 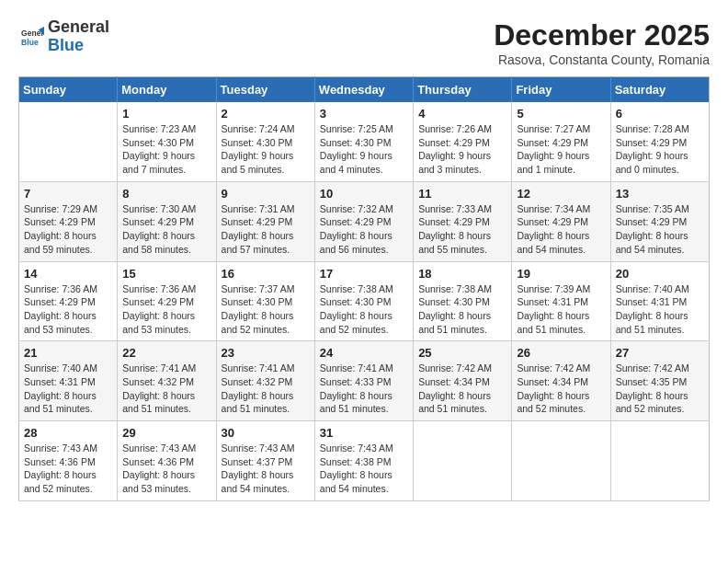 What do you see at coordinates (462, 353) in the screenshot?
I see `day-number: 25` at bounding box center [462, 353].